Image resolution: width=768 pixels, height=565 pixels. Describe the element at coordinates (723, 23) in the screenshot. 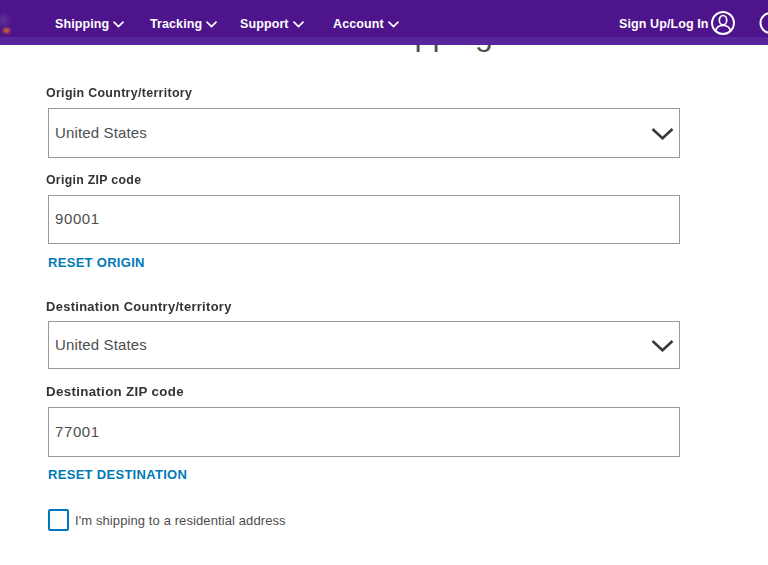

I see `account-person-icon` at that location.